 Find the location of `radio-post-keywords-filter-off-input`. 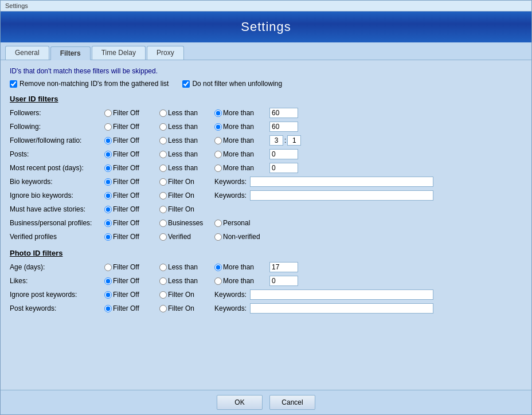

radio-post-keywords-filter-off-input is located at coordinates (108, 308).